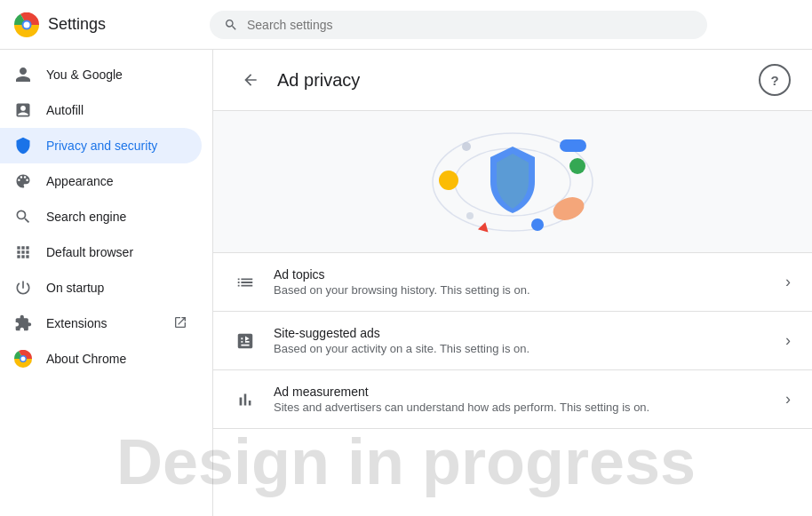  Describe the element at coordinates (775, 80) in the screenshot. I see `help-icon: ?` at that location.